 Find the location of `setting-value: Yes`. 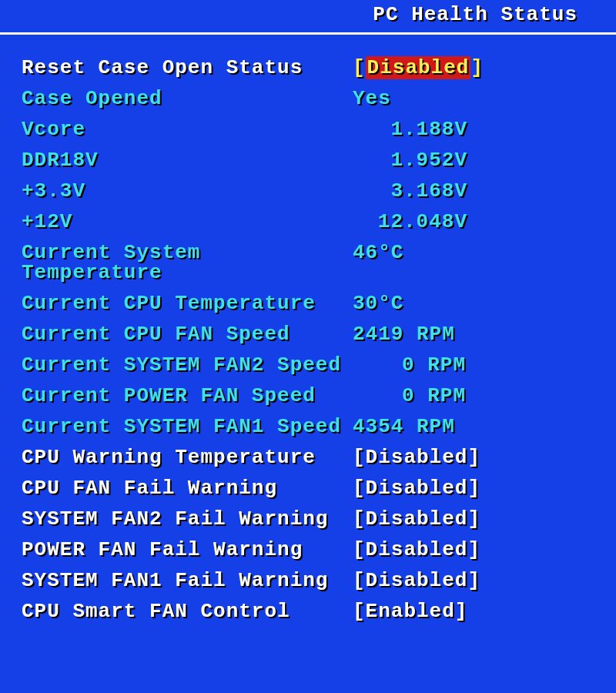

setting-value: Yes is located at coordinates (474, 99).